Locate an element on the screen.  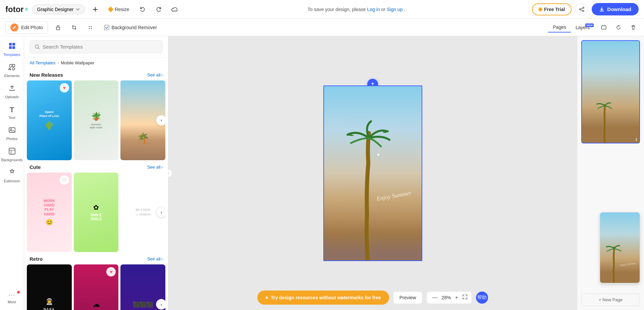
logo-text: fotor is located at coordinates (15, 9).